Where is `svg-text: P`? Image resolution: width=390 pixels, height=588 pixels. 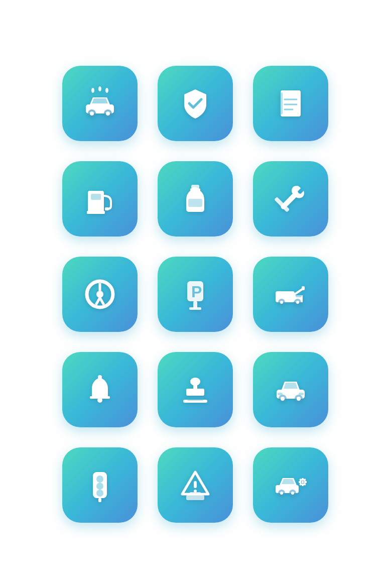
svg-text: P is located at coordinates (197, 292).